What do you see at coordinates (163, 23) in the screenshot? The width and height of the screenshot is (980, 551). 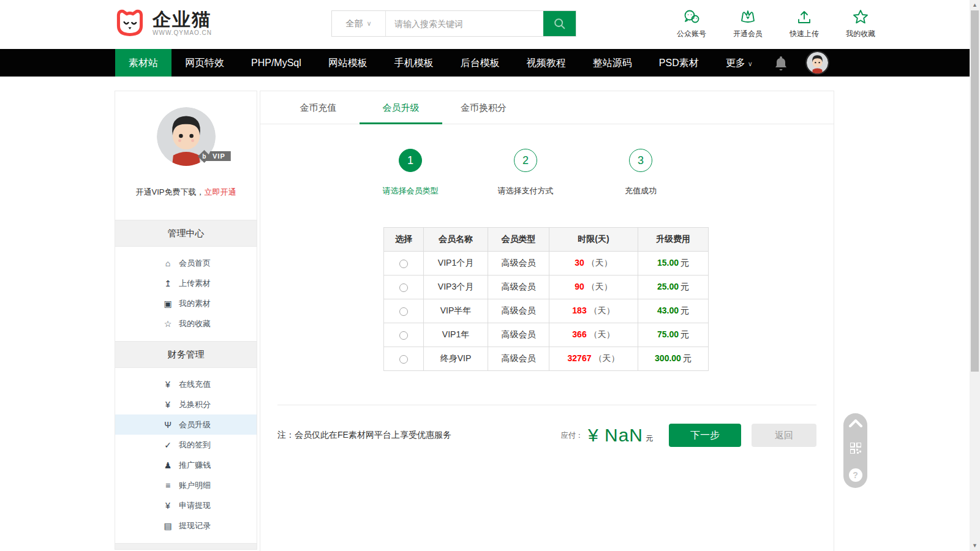 I see `site-logo: 企业猫 WWW.QYMAO.CN` at bounding box center [163, 23].